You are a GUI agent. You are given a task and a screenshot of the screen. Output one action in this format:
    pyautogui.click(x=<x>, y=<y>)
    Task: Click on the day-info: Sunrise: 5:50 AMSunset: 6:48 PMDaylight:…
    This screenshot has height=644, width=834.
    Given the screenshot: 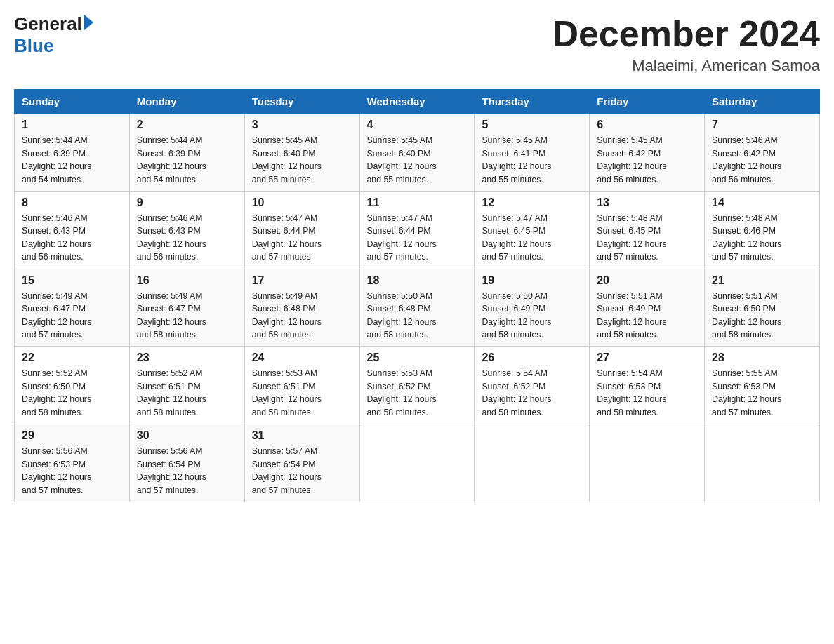 What is the action you would take?
    pyautogui.click(x=402, y=316)
    